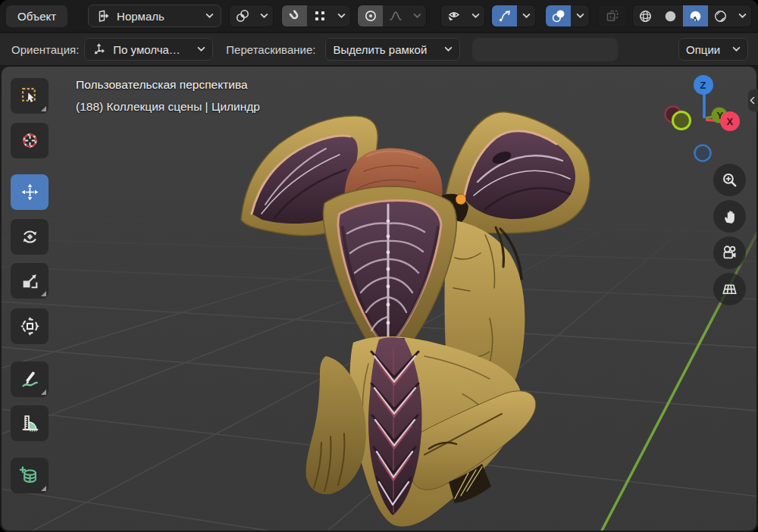  Describe the element at coordinates (370, 16) in the screenshot. I see `proportional-editing-button` at that location.